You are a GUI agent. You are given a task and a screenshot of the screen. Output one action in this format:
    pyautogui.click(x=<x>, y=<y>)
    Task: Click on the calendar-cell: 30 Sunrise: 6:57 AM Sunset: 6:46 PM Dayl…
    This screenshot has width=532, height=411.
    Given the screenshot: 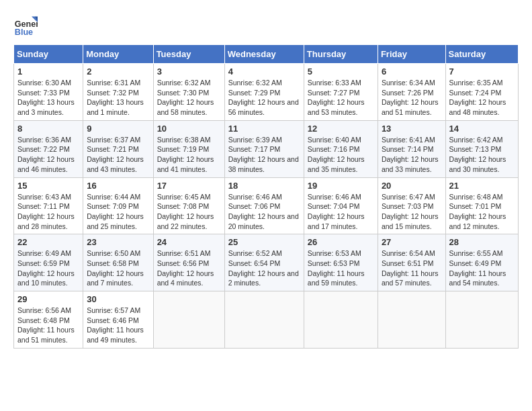 What is the action you would take?
    pyautogui.click(x=118, y=320)
    